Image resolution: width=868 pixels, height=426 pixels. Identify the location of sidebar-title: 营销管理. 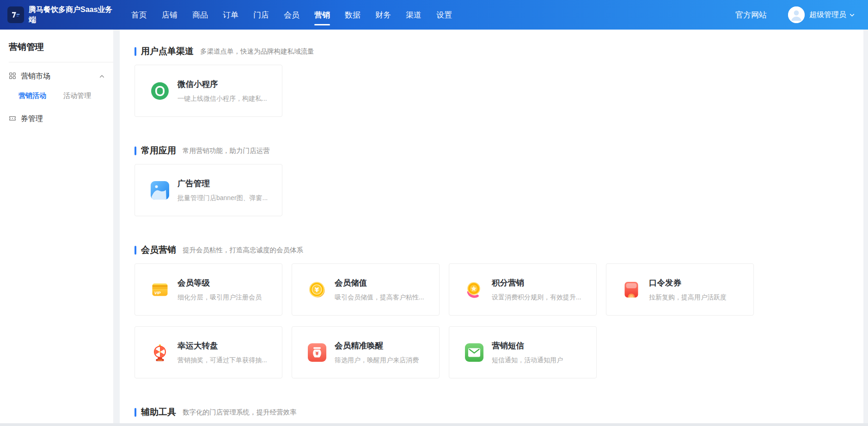
(56, 46).